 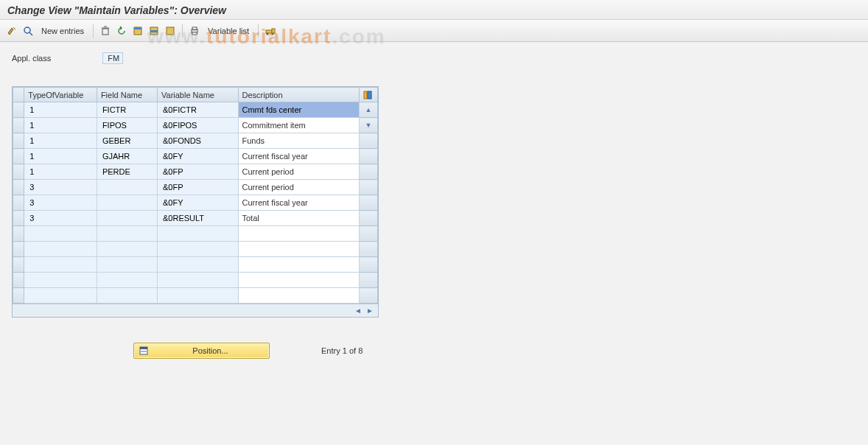 I want to click on cell-description: Cmmt fds center, so click(x=298, y=111).